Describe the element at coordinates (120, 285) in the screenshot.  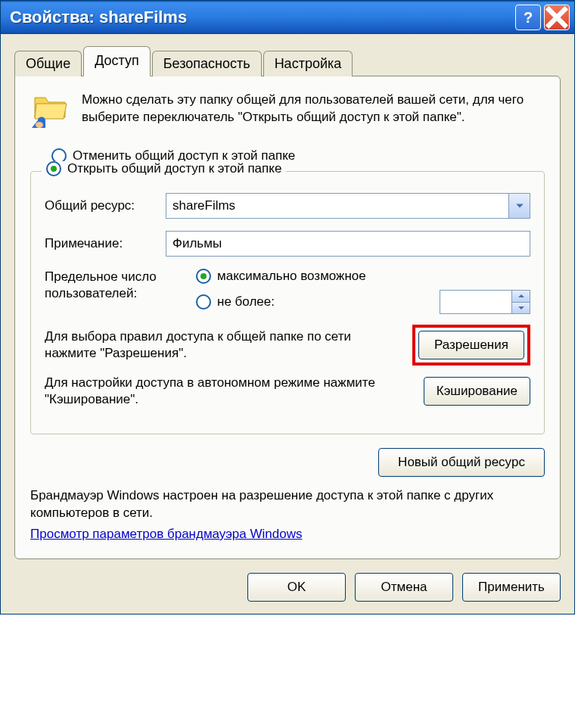
I see `user-limit-label: Предельное число пользователей:` at that location.